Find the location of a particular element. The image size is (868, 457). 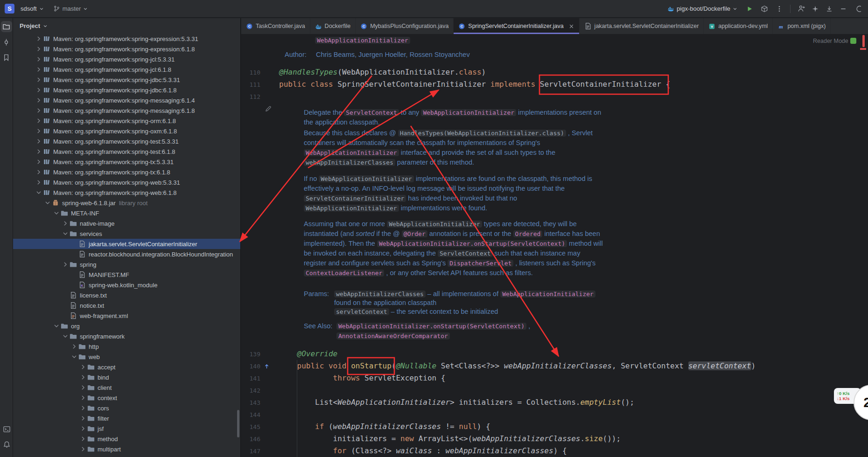

line-number: 141 is located at coordinates (251, 379).